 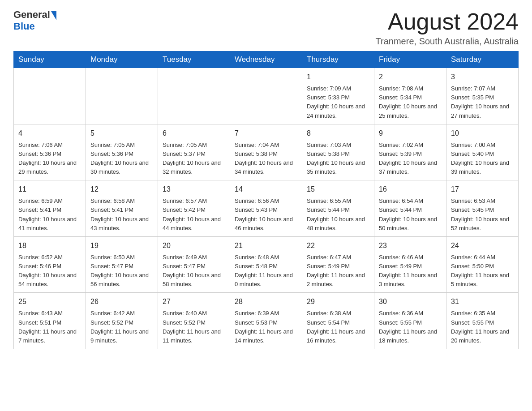 I want to click on title-area: August 2024 Tranmere, South Australia, A…, so click(x=447, y=28).